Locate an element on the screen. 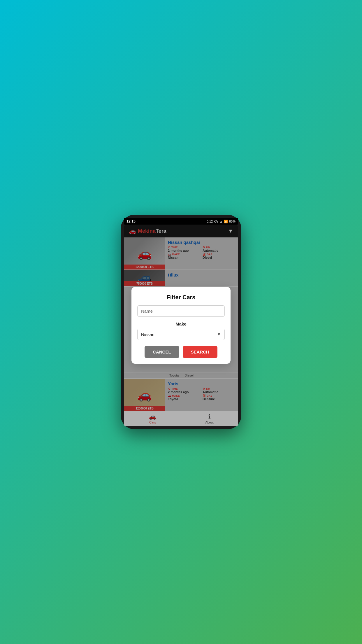 This screenshot has height=644, width=362. dialog-title: Filter Cars is located at coordinates (181, 298).